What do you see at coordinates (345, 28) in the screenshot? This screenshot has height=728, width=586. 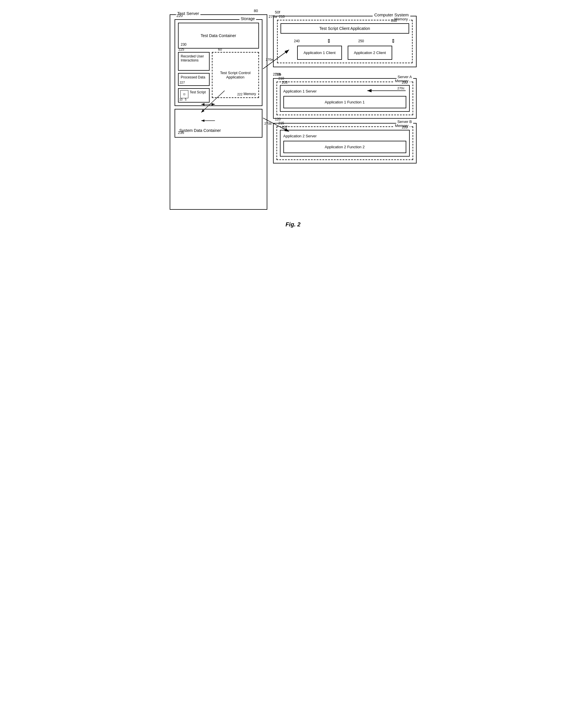 I see `test-script-client-app-box: 260 Test Script Client Application` at bounding box center [345, 28].